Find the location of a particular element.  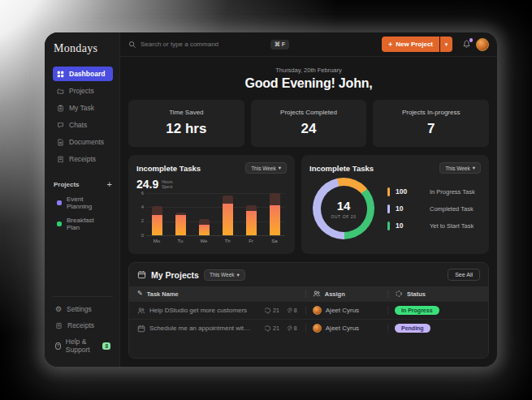

people-icon is located at coordinates (317, 294).